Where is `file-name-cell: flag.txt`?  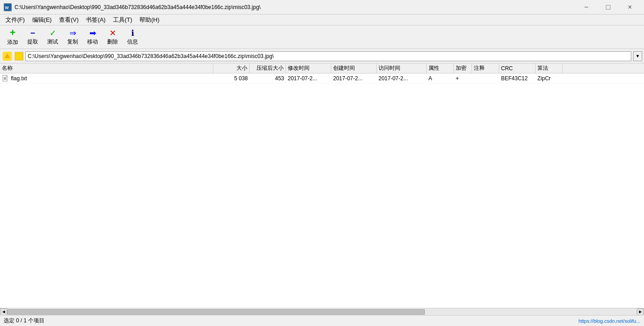
file-name-cell: flag.txt is located at coordinates (107, 78).